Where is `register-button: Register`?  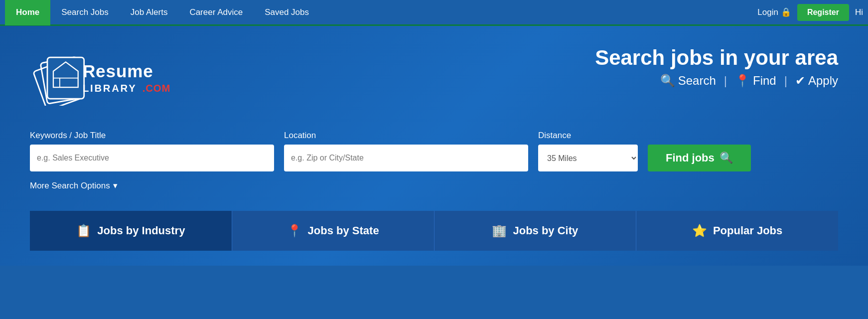
register-button: Register is located at coordinates (823, 12).